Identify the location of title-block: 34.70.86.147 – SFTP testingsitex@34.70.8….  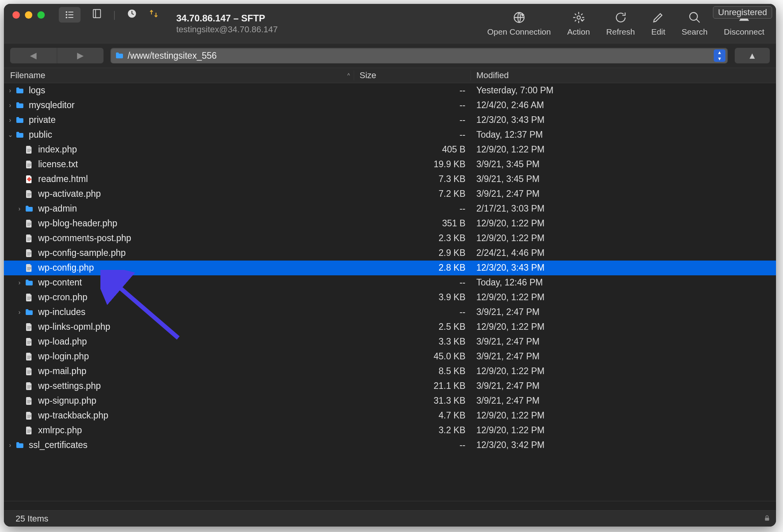
(221, 24).